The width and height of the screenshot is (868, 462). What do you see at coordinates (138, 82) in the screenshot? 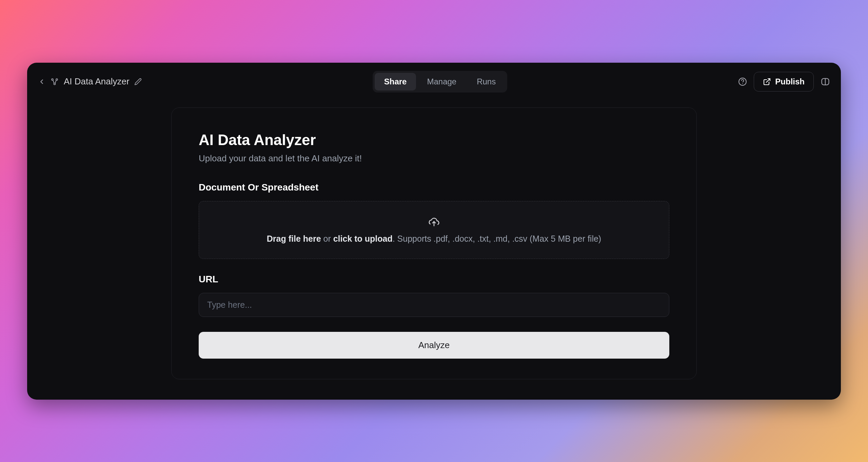
I see `pencil-icon` at bounding box center [138, 82].